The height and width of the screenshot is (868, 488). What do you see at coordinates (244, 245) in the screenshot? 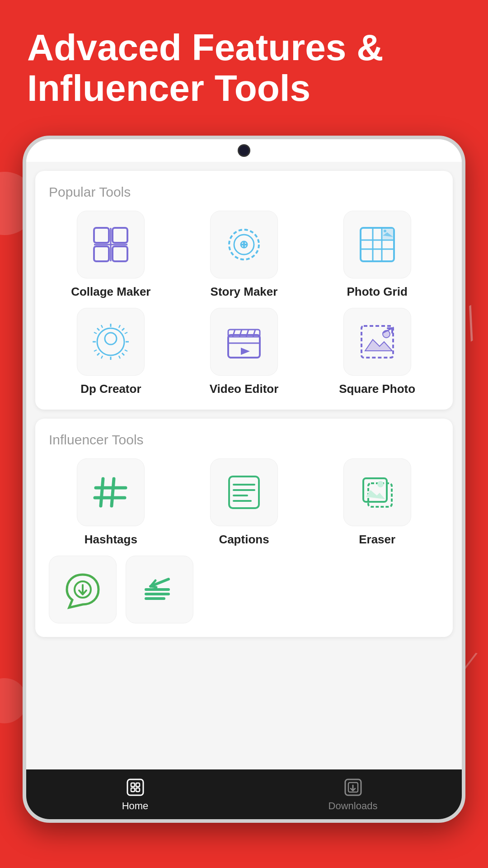
I see `story-maker-icon` at bounding box center [244, 245].